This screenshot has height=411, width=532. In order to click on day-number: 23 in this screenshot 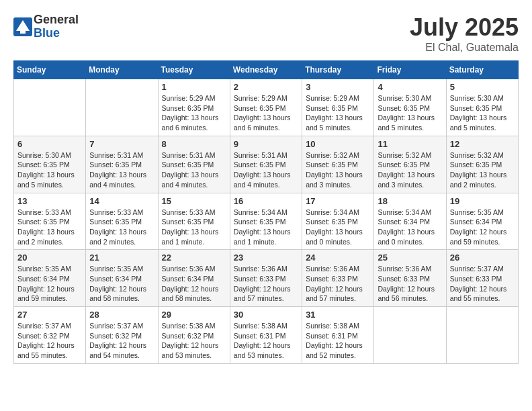, I will do `click(266, 258)`.